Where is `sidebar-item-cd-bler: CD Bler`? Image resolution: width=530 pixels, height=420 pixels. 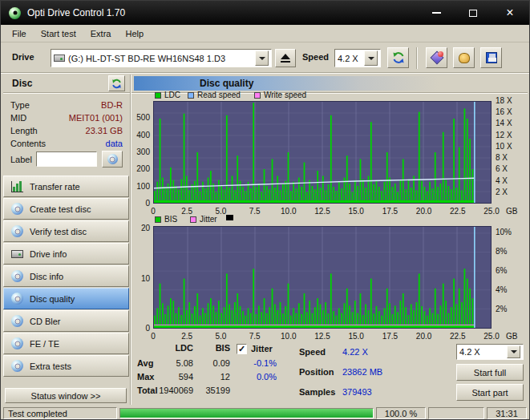
sidebar-item-cd-bler: CD Bler is located at coordinates (66, 321).